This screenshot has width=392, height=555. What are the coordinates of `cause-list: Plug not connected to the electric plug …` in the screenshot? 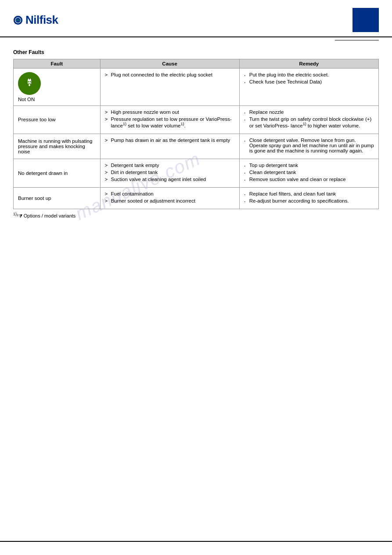 It's located at (170, 75).